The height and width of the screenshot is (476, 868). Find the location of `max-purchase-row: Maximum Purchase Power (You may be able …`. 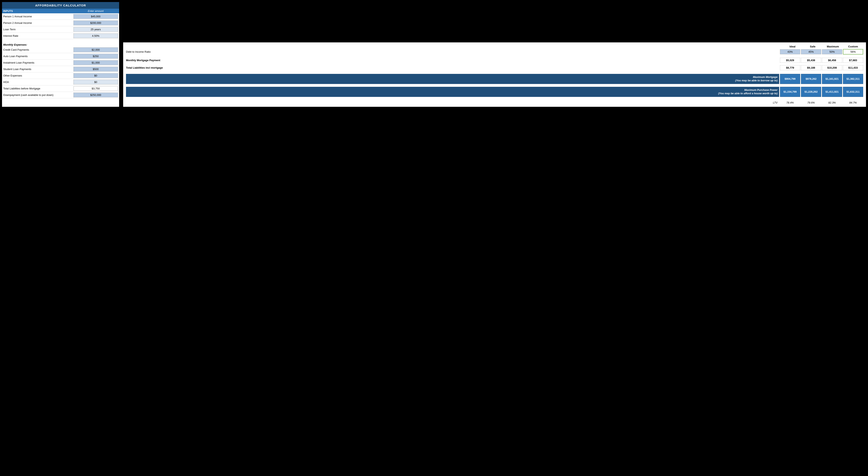

max-purchase-row: Maximum Purchase Power (You may be able … is located at coordinates (495, 92).